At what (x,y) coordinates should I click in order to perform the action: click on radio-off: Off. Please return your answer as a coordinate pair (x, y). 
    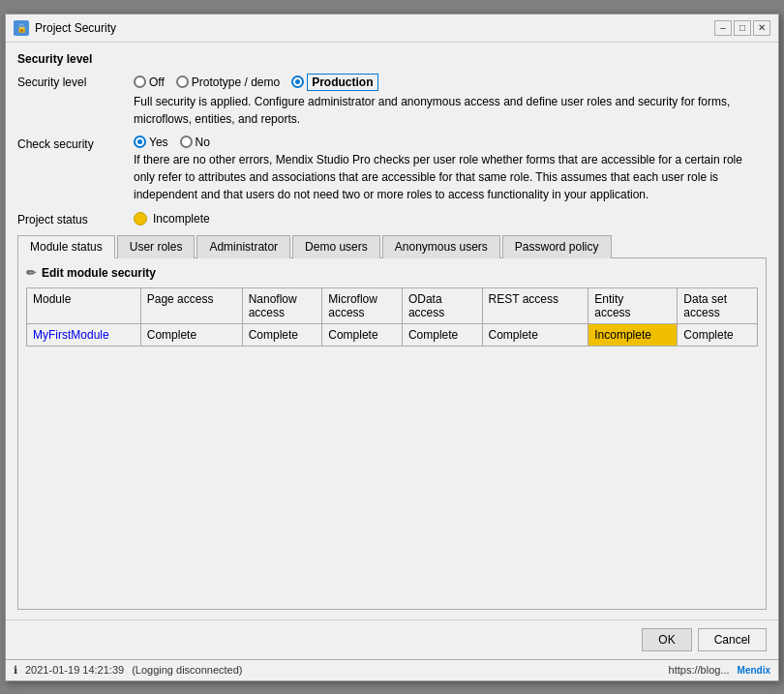
    Looking at the image, I should click on (149, 82).